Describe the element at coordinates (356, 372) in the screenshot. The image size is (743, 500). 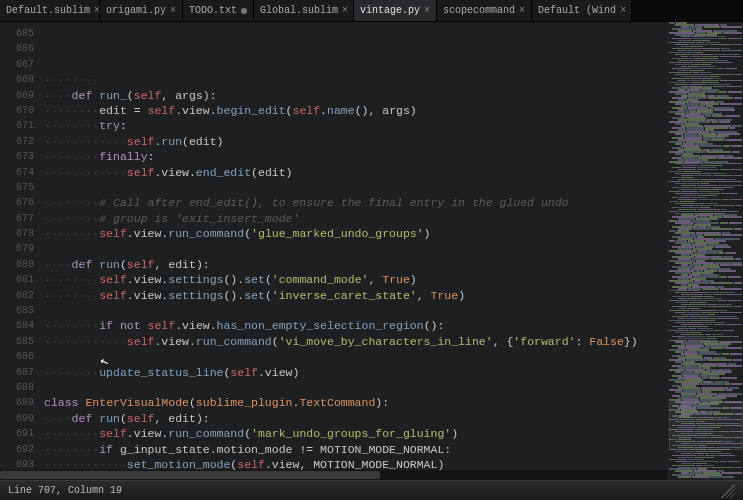
I see `code-line: ········update_status_line(self.view)` at that location.